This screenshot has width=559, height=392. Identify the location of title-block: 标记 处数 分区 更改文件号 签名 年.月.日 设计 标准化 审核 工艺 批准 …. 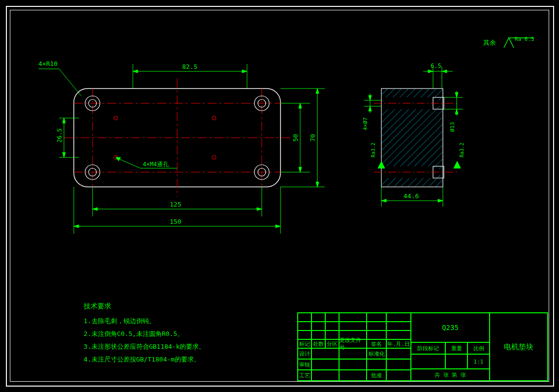
(423, 347).